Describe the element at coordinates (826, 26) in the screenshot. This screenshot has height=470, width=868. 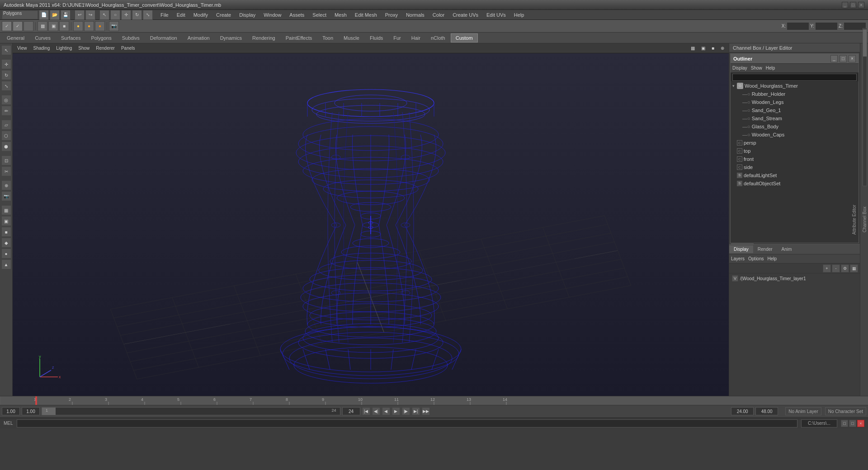
I see `y-input` at that location.